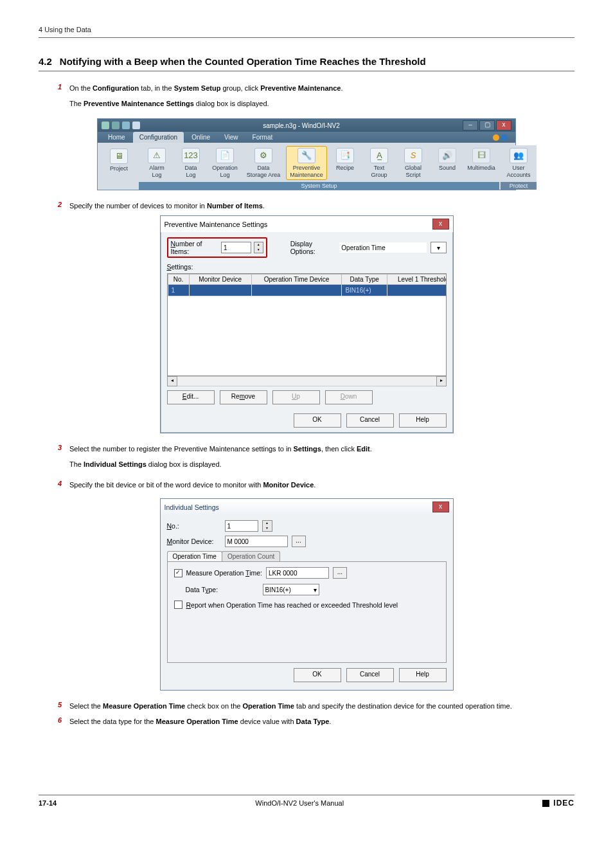  I want to click on minimize-button: –, so click(470, 125).